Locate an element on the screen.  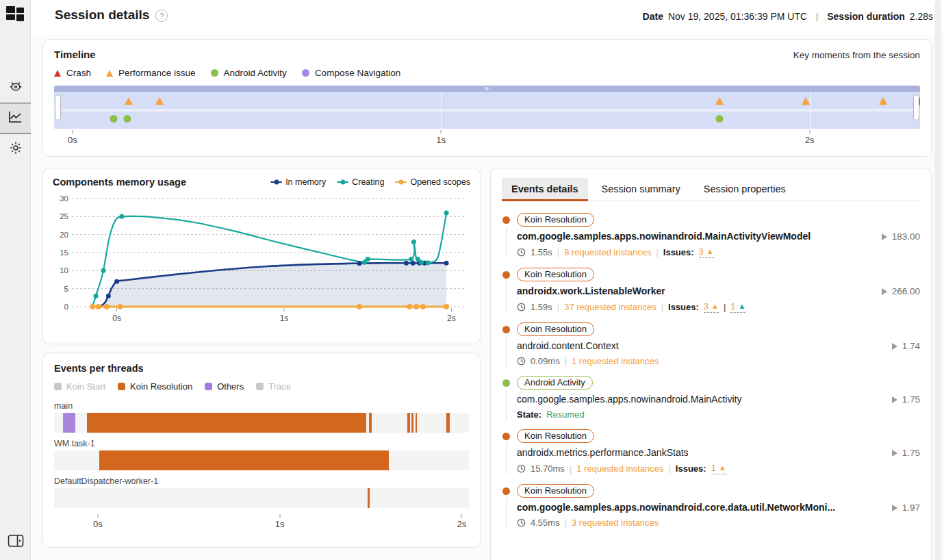
timeline-title: Timeline is located at coordinates (75, 55).